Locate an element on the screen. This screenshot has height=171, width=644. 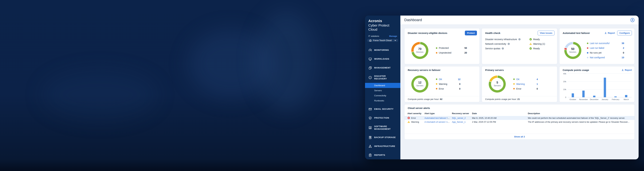
legend-item-last-run-failed: Last run failed2 is located at coordinates (606, 48).